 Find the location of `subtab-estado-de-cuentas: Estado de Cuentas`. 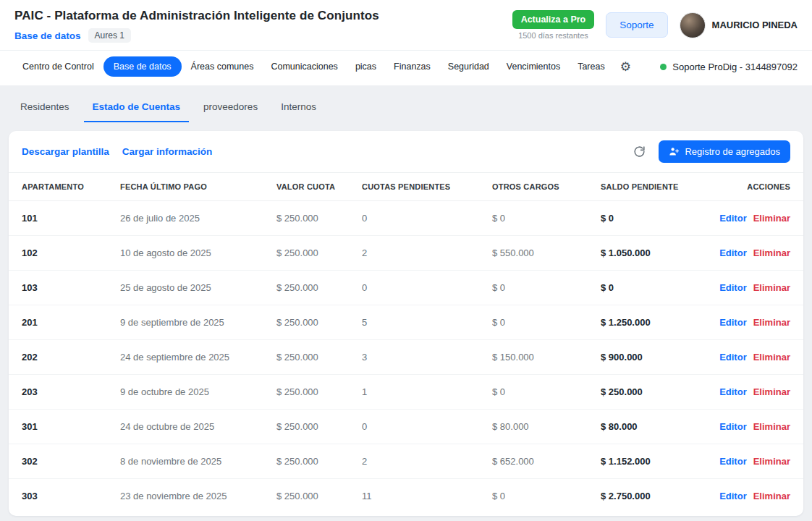

subtab-estado-de-cuentas: Estado de Cuentas is located at coordinates (137, 109).